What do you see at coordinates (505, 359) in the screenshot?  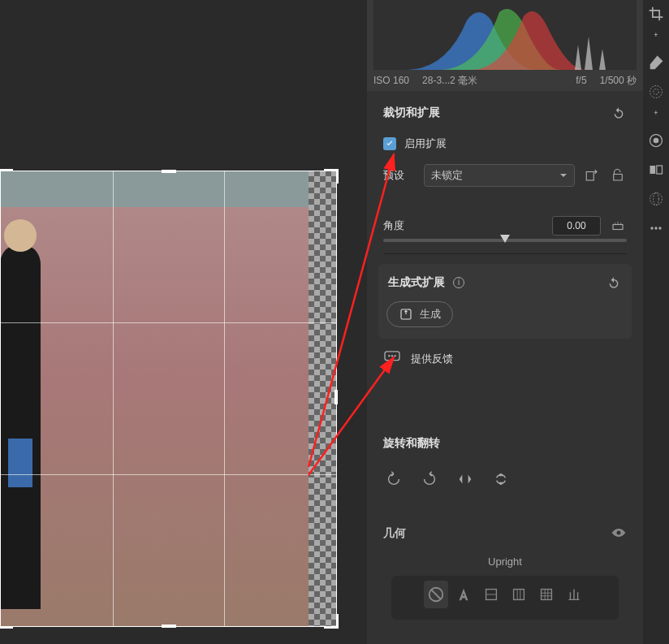 I see `feedback-button: 提供反馈` at bounding box center [505, 359].